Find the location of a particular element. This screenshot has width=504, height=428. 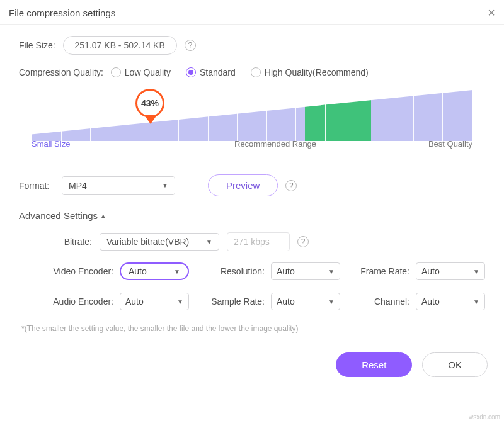

format-label: Format: is located at coordinates (37, 186).